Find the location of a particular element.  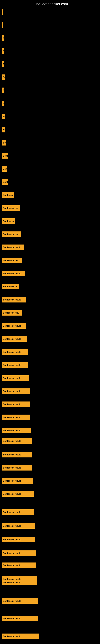

bar-label: Bottleneck is located at coordinates (8, 221).